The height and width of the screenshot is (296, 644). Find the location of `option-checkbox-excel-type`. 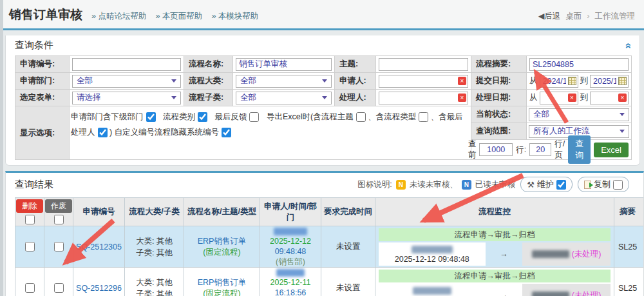

option-checkbox-excel-type is located at coordinates (424, 117).